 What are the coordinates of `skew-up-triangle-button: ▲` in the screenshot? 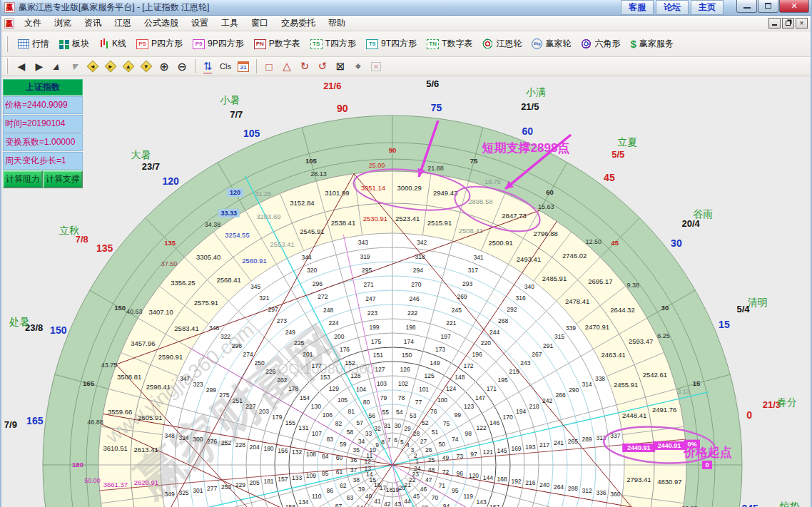 It's located at (57, 66).